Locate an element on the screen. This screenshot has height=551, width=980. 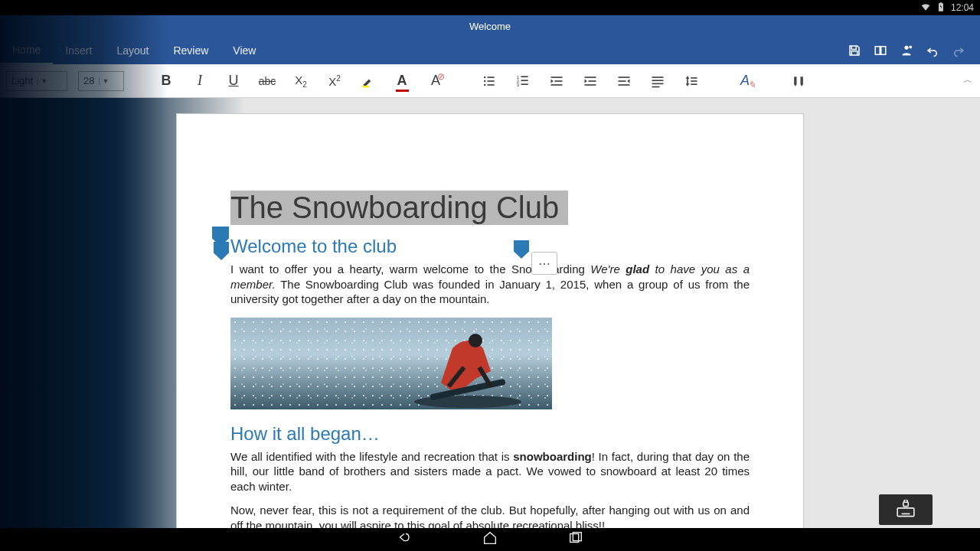
keyboard-toggle-button is located at coordinates (906, 510).